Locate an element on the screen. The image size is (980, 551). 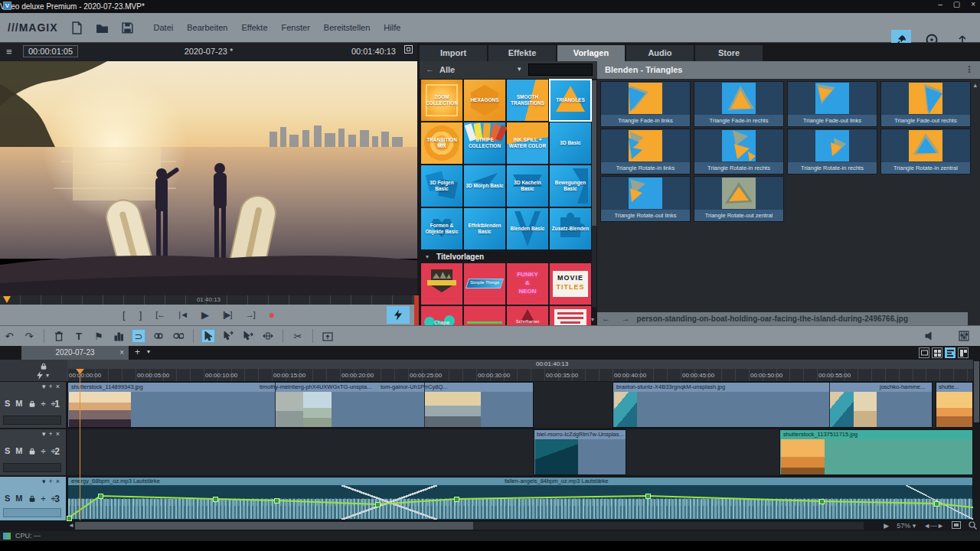
mouse-mode-track-icon is located at coordinates (248, 336).